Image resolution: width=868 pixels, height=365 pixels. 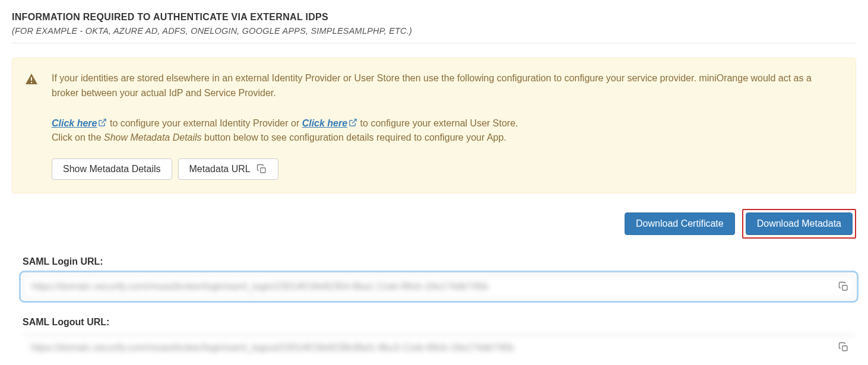 I want to click on warning-icon, so click(x=31, y=80).